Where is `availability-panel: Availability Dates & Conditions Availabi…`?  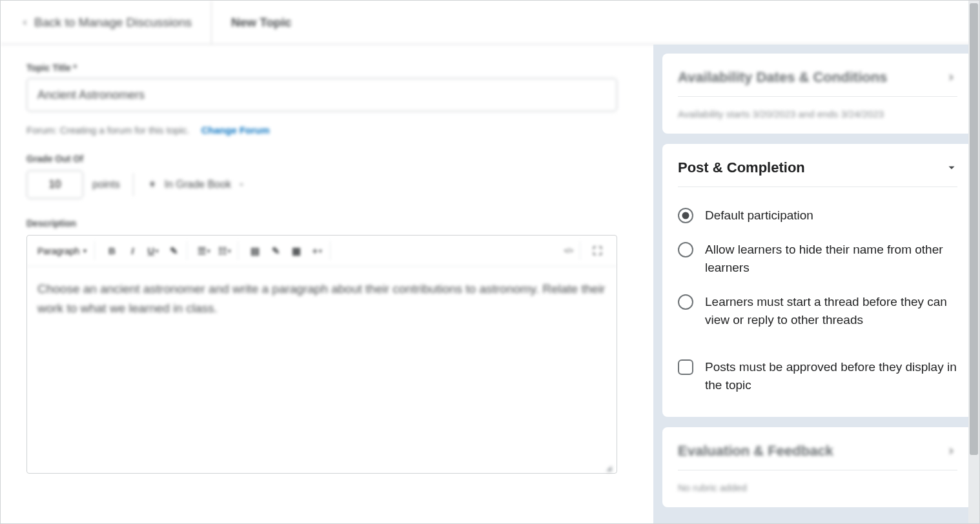
availability-panel: Availability Dates & Conditions Availabi… is located at coordinates (817, 94).